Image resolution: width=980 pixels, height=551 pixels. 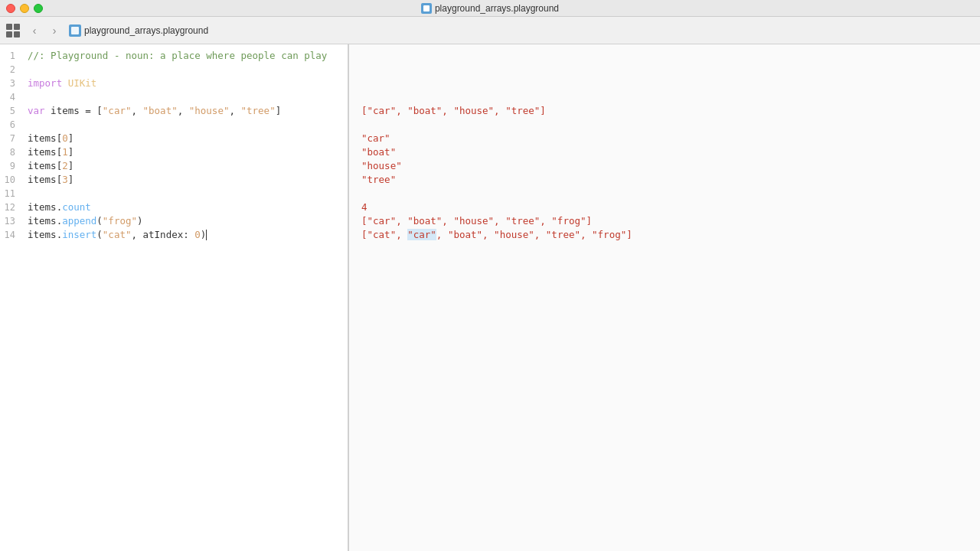 What do you see at coordinates (174, 83) in the screenshot?
I see `code-line-3: 3 import UIKit` at bounding box center [174, 83].